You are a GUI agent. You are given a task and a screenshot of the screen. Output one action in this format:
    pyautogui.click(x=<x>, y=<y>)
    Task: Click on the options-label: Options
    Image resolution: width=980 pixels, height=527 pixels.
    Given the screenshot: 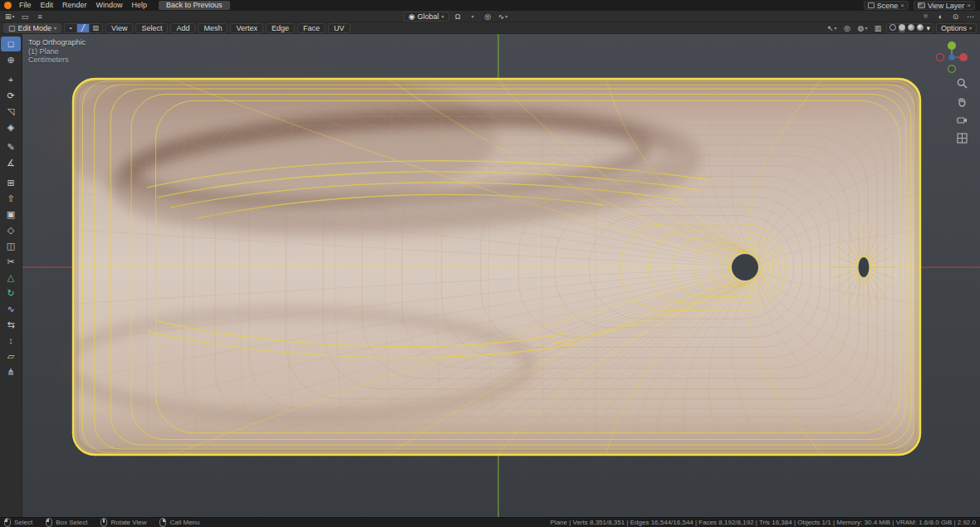 What is the action you would take?
    pyautogui.click(x=953, y=28)
    